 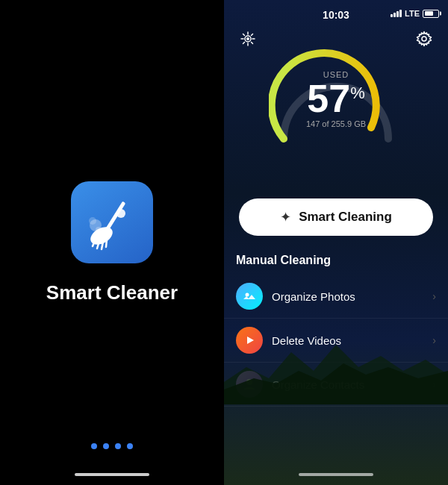 I want to click on gauge-percent-value: 57, so click(x=329, y=98).